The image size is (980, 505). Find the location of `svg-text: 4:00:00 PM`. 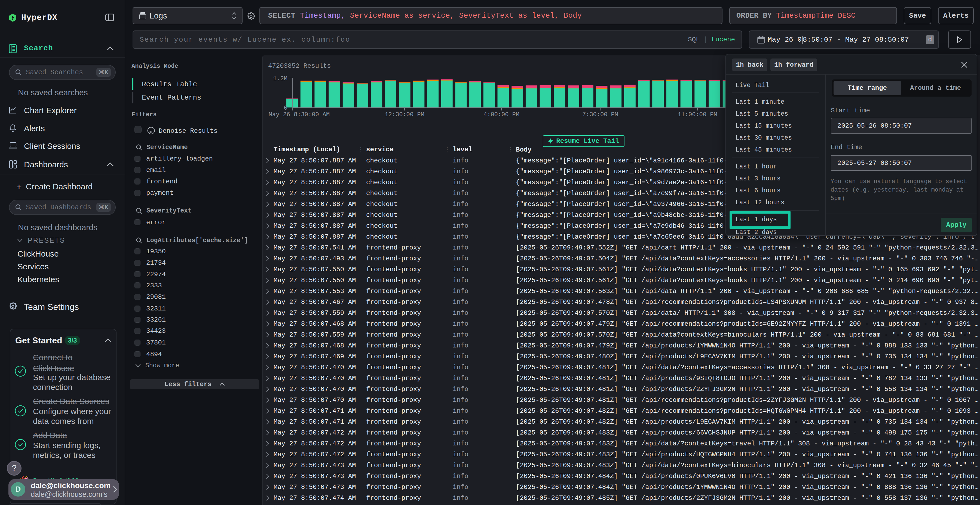

svg-text: 4:00:00 PM is located at coordinates (501, 115).